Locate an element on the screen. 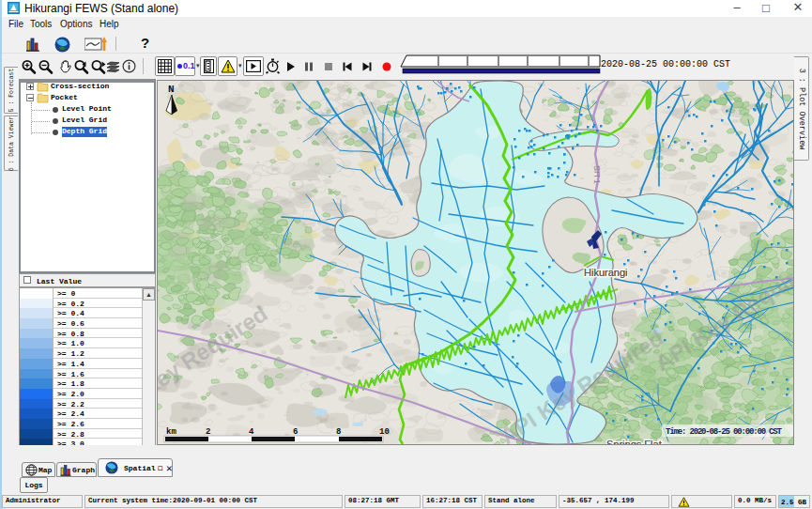  svg-text: 2 is located at coordinates (208, 432).